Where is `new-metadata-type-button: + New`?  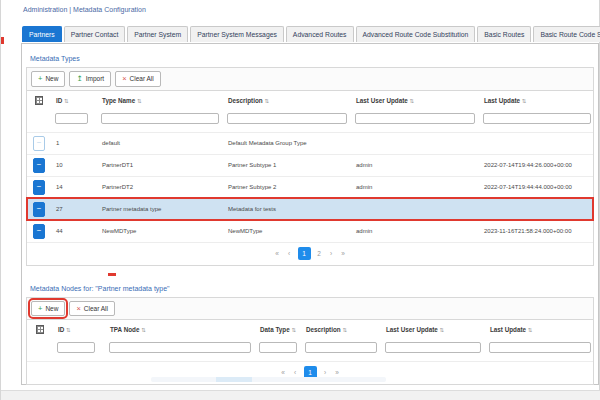 new-metadata-type-button: + New is located at coordinates (48, 79).